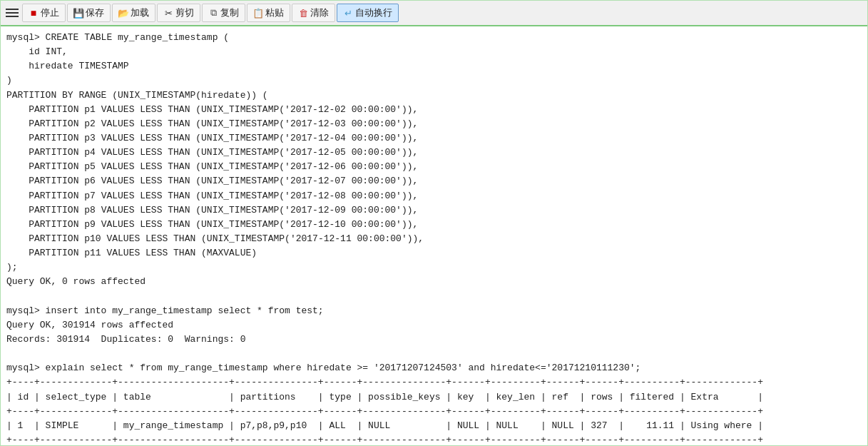 Image resolution: width=868 pixels, height=446 pixels. Describe the element at coordinates (37, 51) in the screenshot. I see `line-id: id INT,` at that location.